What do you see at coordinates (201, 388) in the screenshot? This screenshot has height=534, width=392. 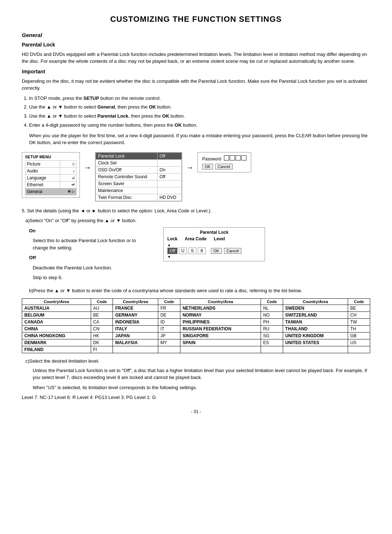 I see `step-c-detail2: When "US" is selected, its limitation le…` at bounding box center [201, 388].